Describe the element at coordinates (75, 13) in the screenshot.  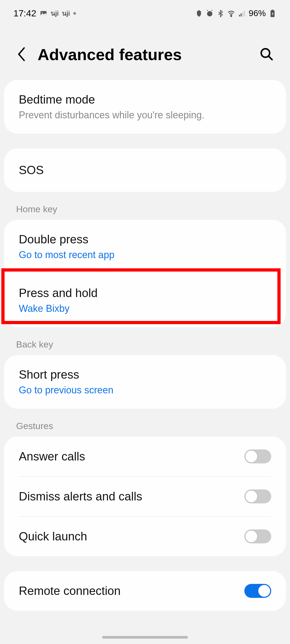
I see `notification-dot-icon` at that location.